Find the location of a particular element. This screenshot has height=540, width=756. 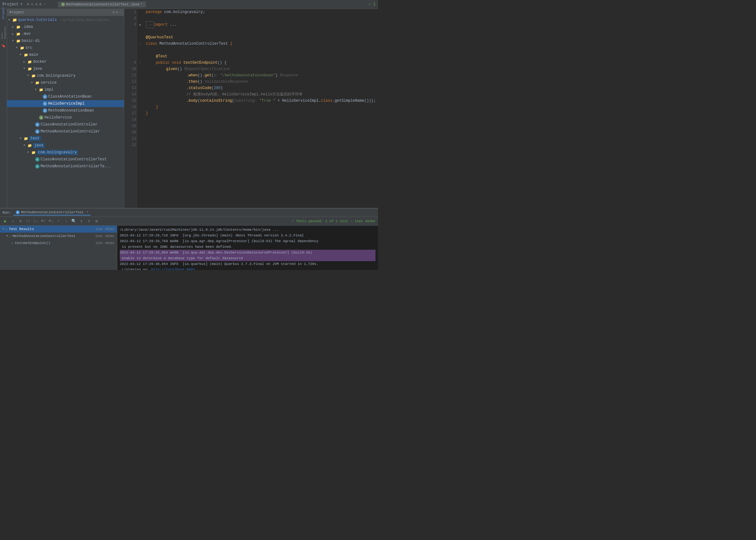

play-button: ▶ is located at coordinates (5, 221).